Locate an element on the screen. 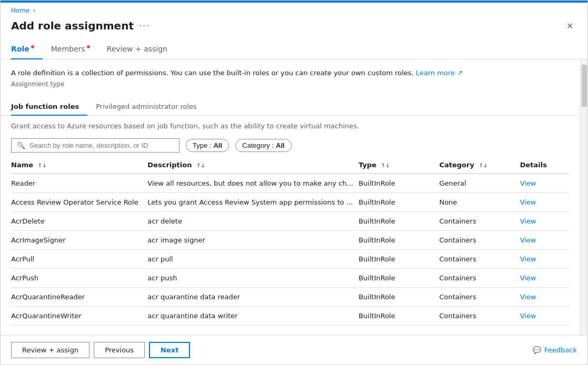 The width and height of the screenshot is (588, 365). view-link-0: View is located at coordinates (529, 183).